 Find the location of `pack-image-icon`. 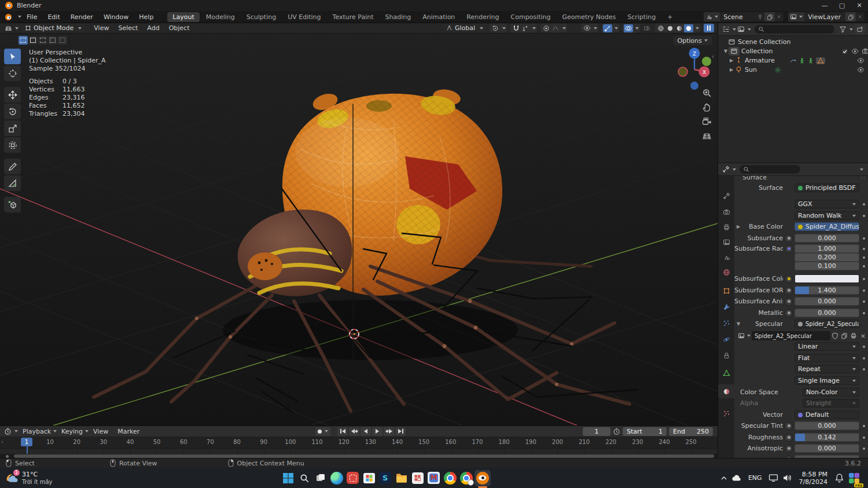

pack-image-icon is located at coordinates (854, 336).